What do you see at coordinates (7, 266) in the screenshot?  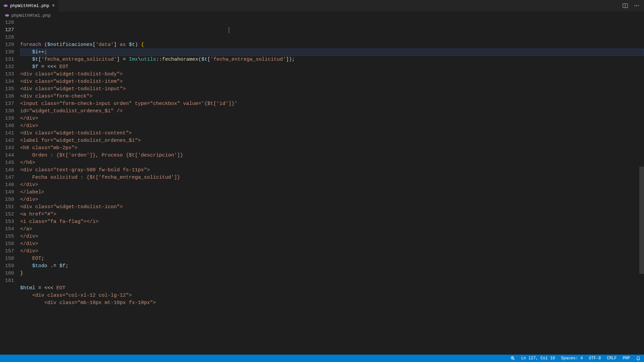 I see `line-number: 159` at bounding box center [7, 266].